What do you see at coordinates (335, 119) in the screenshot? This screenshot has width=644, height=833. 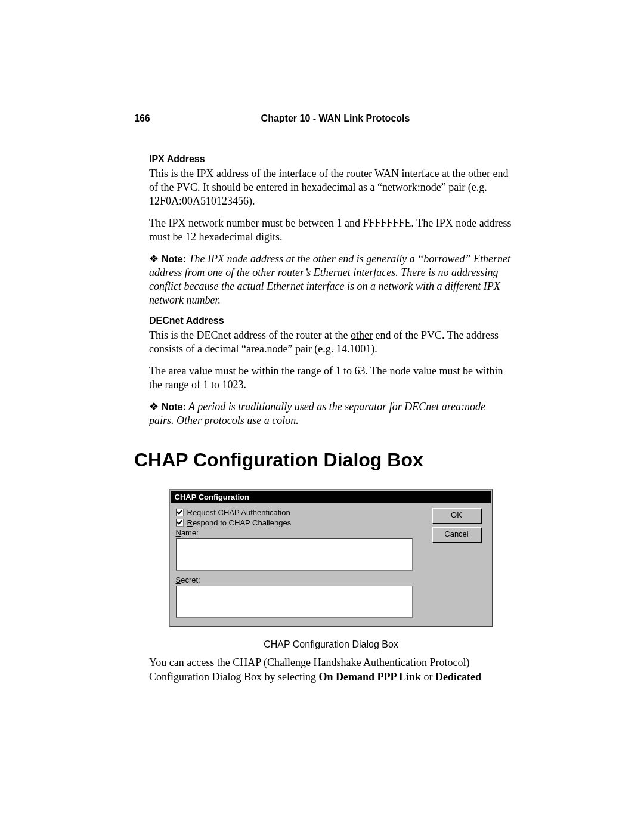 I see `chapter-title: Chapter 10 - WAN Link Protocols` at bounding box center [335, 119].